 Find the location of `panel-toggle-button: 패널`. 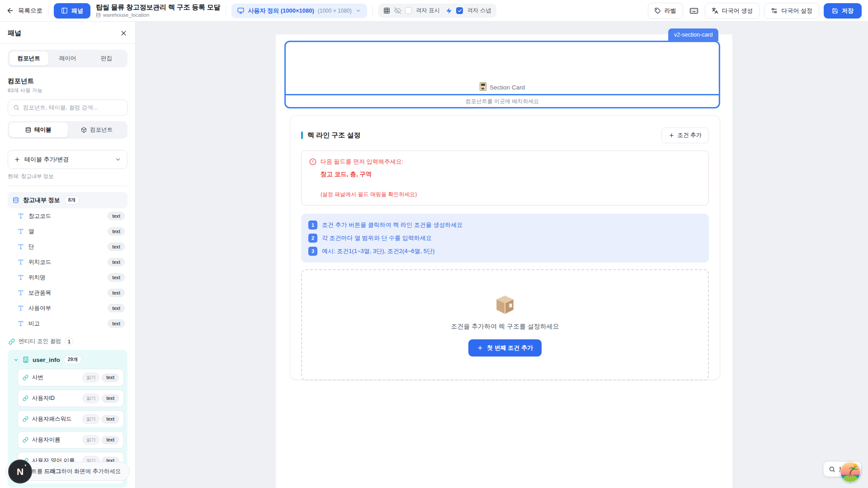

panel-toggle-button: 패널 is located at coordinates (72, 11).